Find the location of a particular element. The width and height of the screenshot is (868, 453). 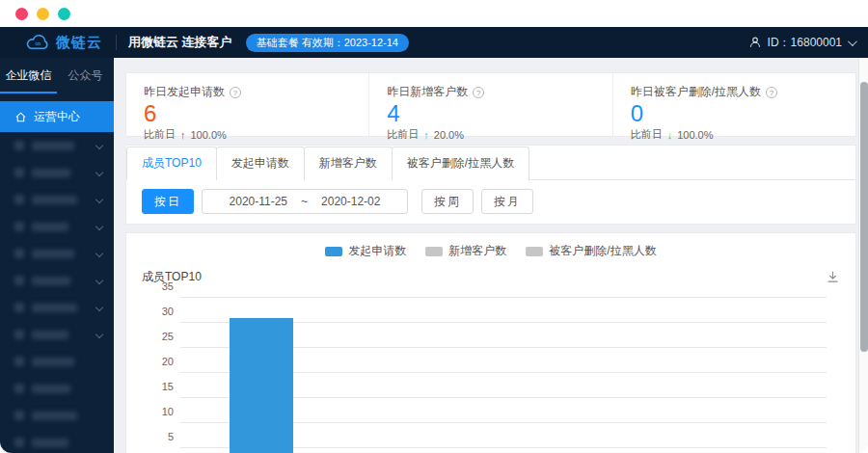

tab-request-count: 发起申请数 is located at coordinates (260, 164).